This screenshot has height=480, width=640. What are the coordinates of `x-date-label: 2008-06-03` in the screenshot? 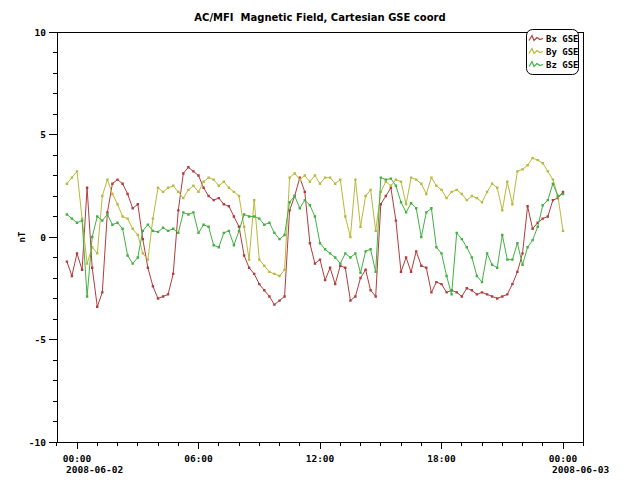 It's located at (580, 470).